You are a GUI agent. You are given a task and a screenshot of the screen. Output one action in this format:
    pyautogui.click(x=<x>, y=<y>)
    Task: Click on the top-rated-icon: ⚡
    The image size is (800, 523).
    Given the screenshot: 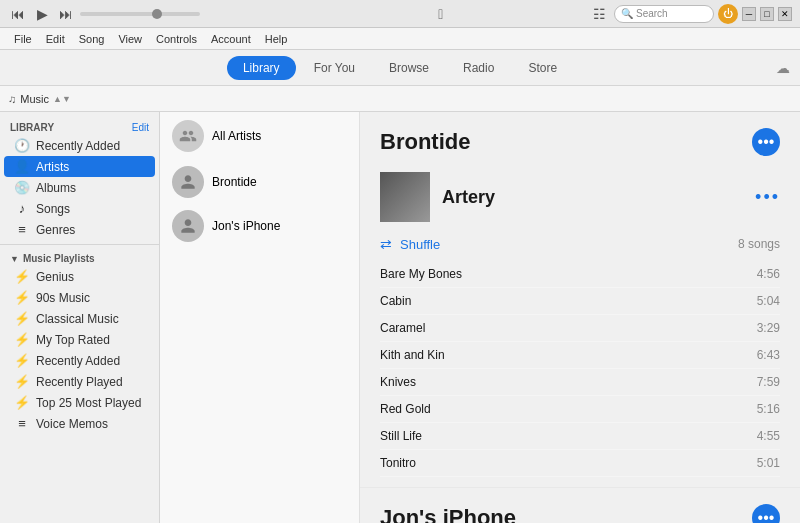 What is the action you would take?
    pyautogui.click(x=22, y=340)
    